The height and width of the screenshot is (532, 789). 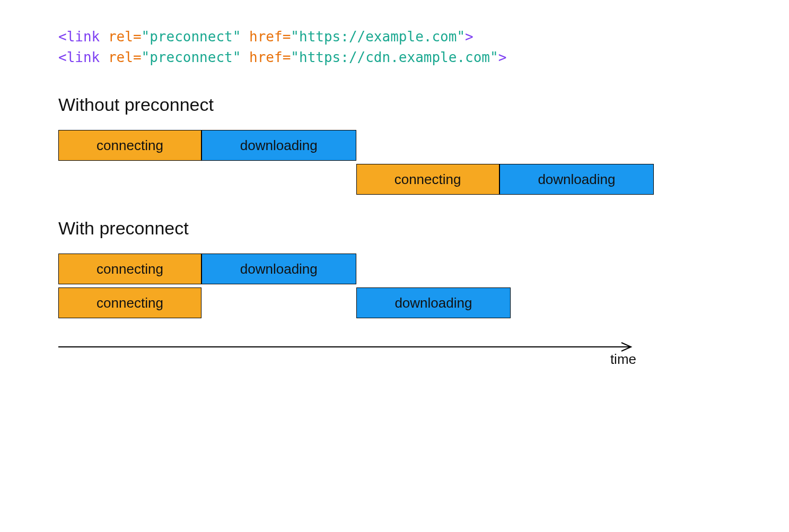 What do you see at coordinates (347, 347) in the screenshot?
I see `arrow-right-icon` at bounding box center [347, 347].